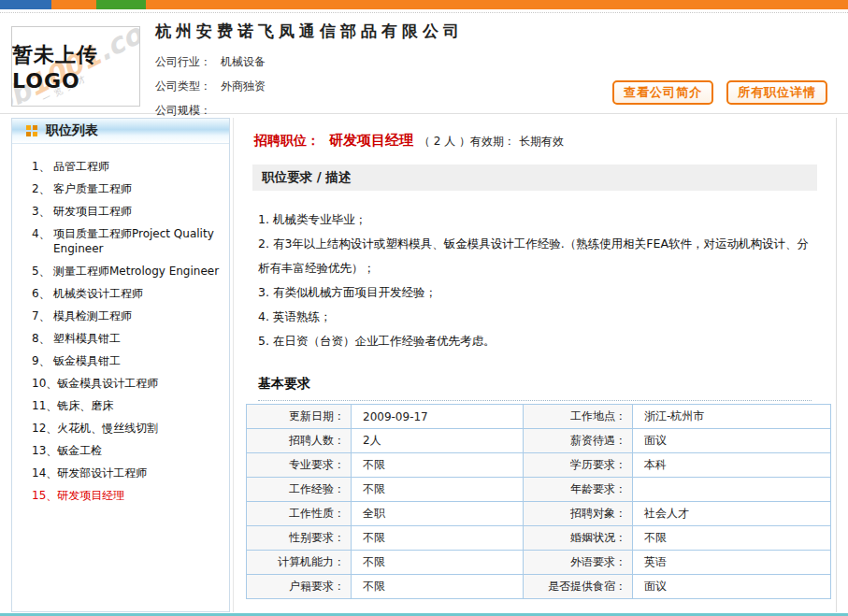 The height and width of the screenshot is (616, 848). Describe the element at coordinates (424, 5) in the screenshot. I see `top-color-bar` at that location.